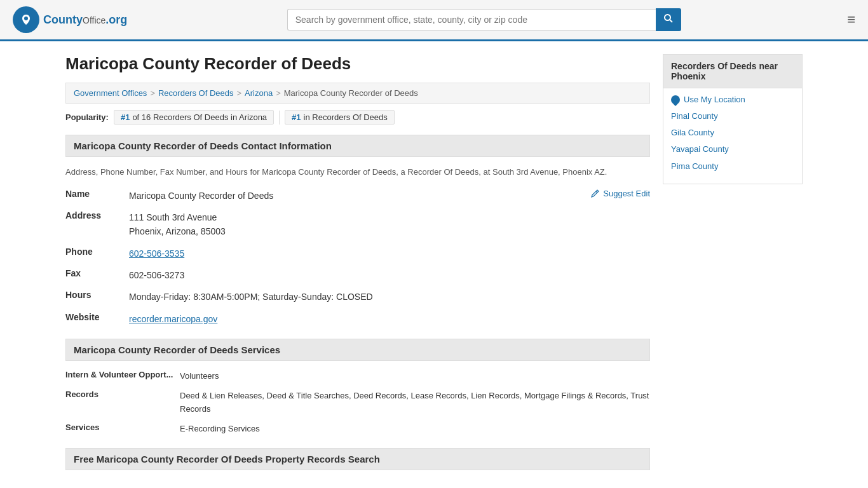 The image size is (868, 488). Describe the element at coordinates (733, 136) in the screenshot. I see `sidebar-content: Use My Location Pinal County Gila County…` at that location.